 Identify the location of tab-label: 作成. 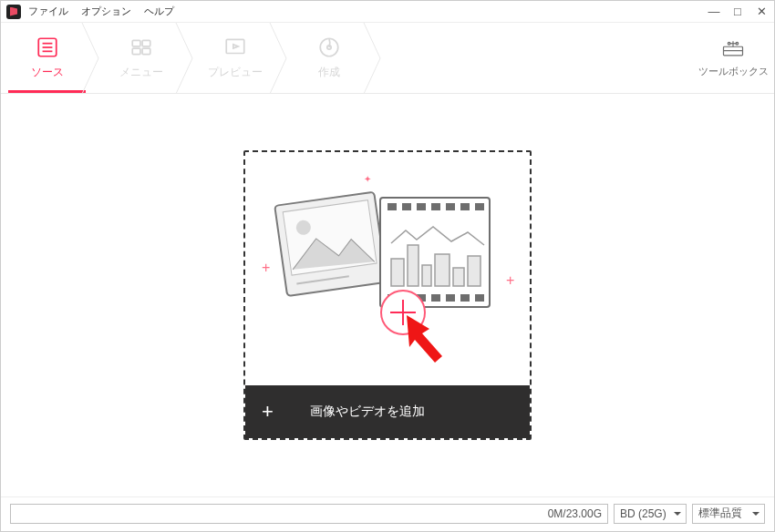
(329, 73).